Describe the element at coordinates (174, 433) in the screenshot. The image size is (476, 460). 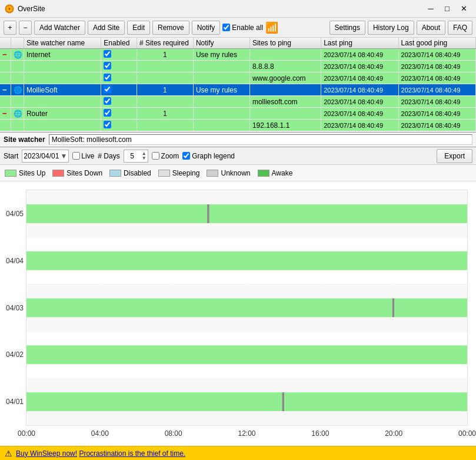
I see `svg-text: 08:00` at that location.